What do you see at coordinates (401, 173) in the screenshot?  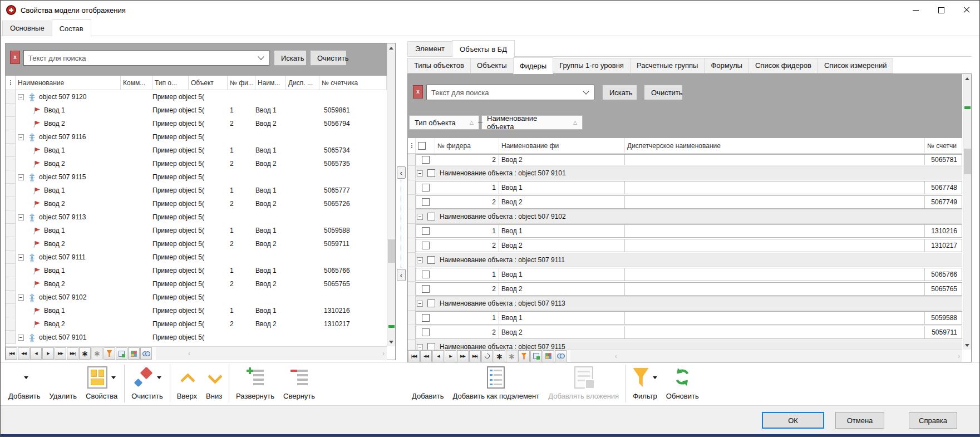 I see `splitter-collapse-top-icon: ‹` at bounding box center [401, 173].